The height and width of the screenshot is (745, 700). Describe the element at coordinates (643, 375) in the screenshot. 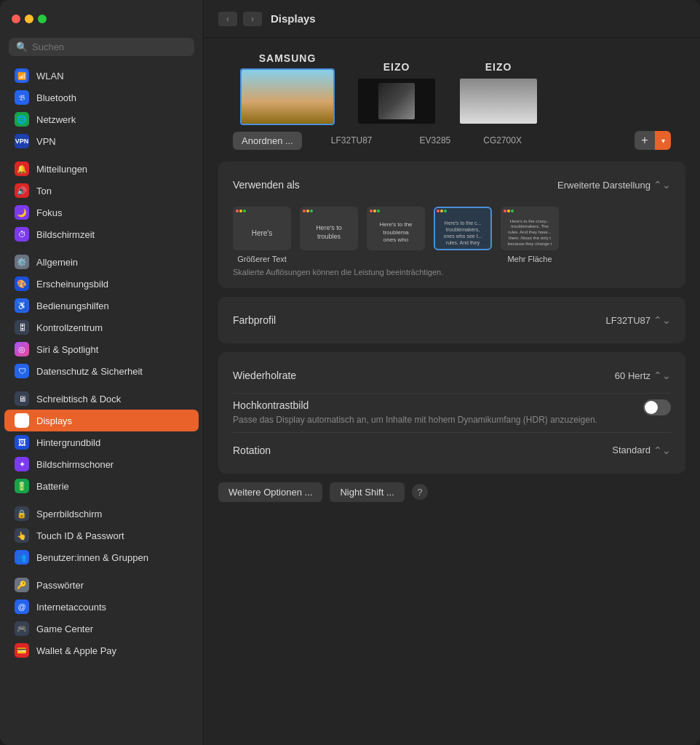

I see `wiederholrate-value: 60 Hertz ⌃⌄` at that location.